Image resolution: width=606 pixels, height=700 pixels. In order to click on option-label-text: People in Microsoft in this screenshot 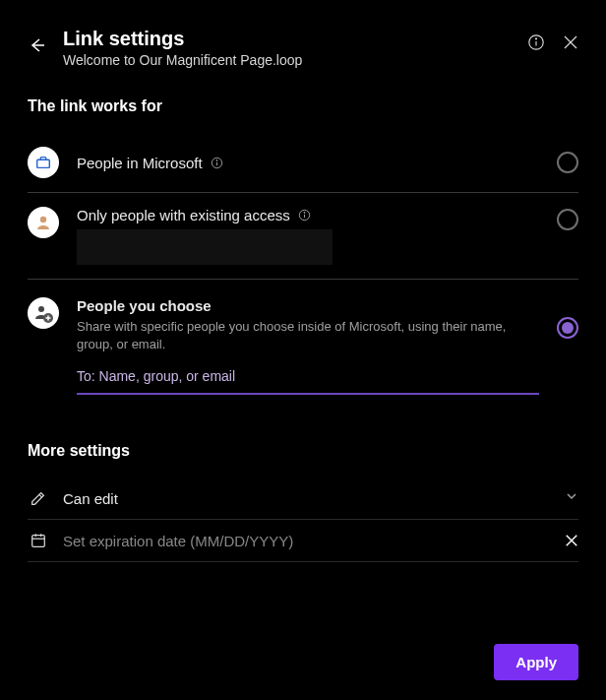, I will do `click(140, 163)`.